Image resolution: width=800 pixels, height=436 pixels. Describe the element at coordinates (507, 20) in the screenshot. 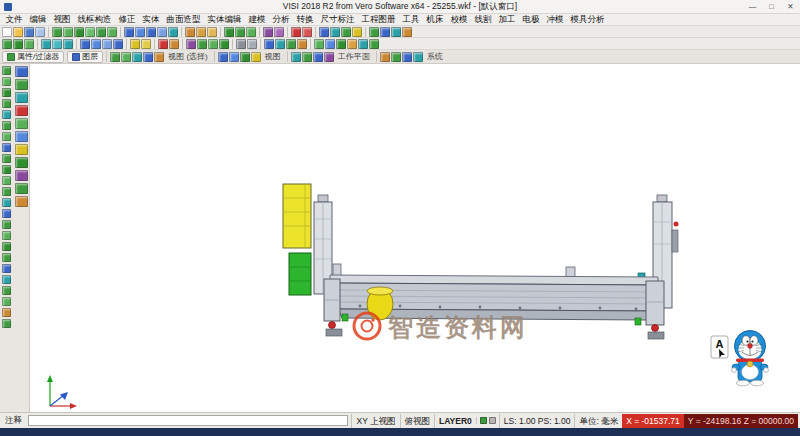

I see `menu-item: 加工` at that location.